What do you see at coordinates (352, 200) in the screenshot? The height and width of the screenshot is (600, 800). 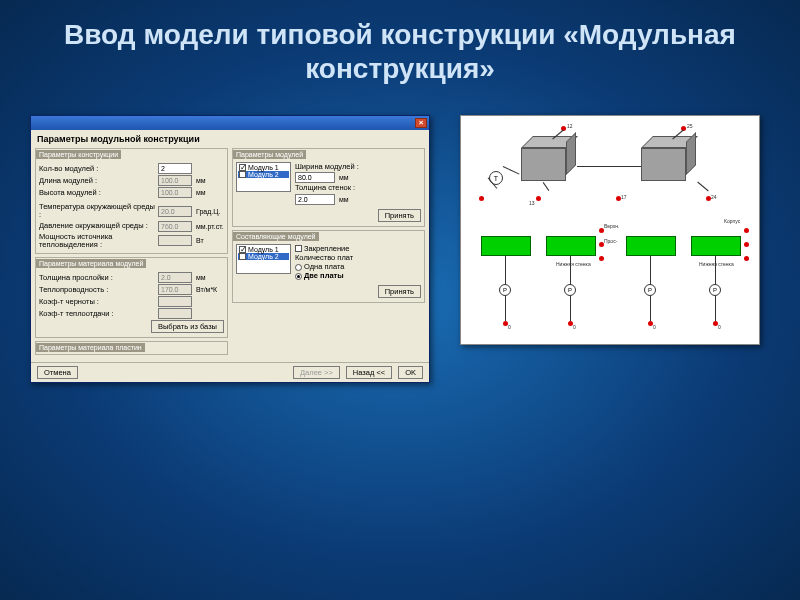 I see `unit-wall: мм` at bounding box center [352, 200].